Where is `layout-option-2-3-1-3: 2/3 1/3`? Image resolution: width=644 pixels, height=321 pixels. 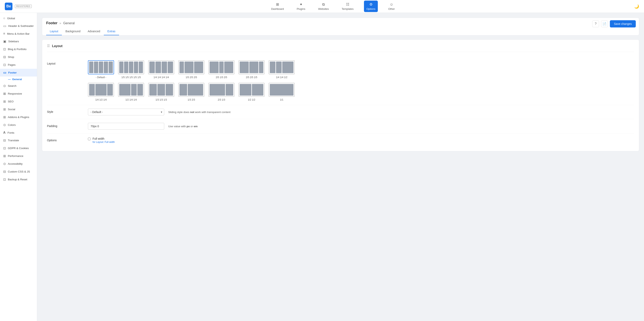
layout-option-2-3-1-3: 2/3 1/3 is located at coordinates (222, 92).